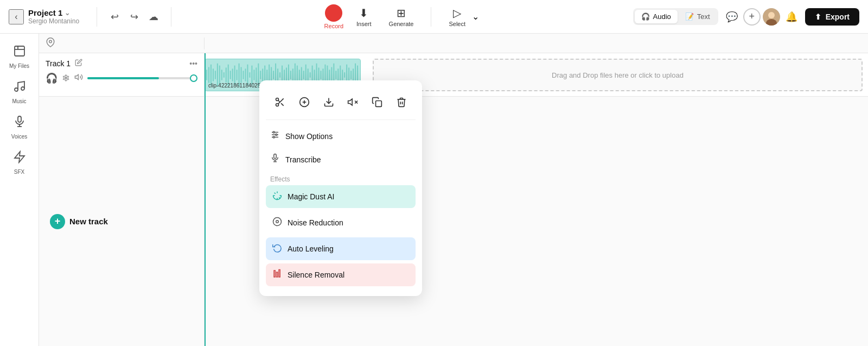 This screenshot has width=868, height=346. What do you see at coordinates (193, 64) in the screenshot?
I see `track-more-icon: •••` at bounding box center [193, 64].